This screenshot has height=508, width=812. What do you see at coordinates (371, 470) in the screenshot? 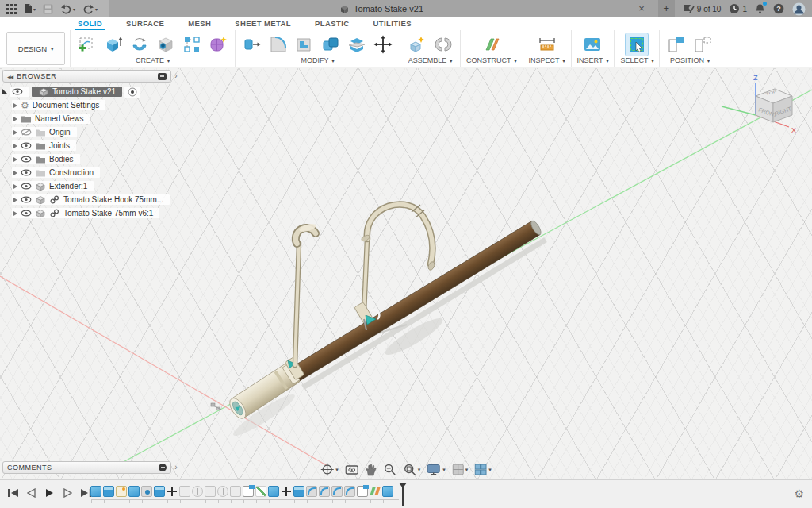
I see `pan-button` at bounding box center [371, 470].